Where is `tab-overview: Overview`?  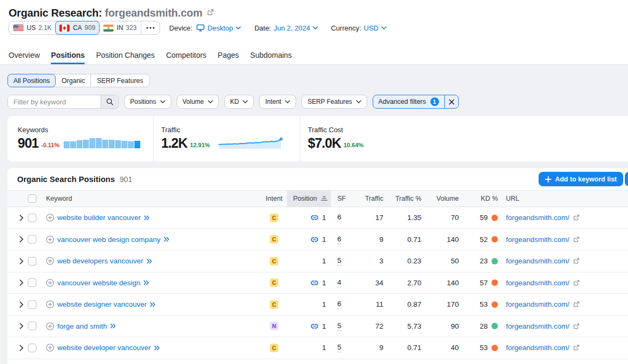 tab-overview: Overview is located at coordinates (24, 58).